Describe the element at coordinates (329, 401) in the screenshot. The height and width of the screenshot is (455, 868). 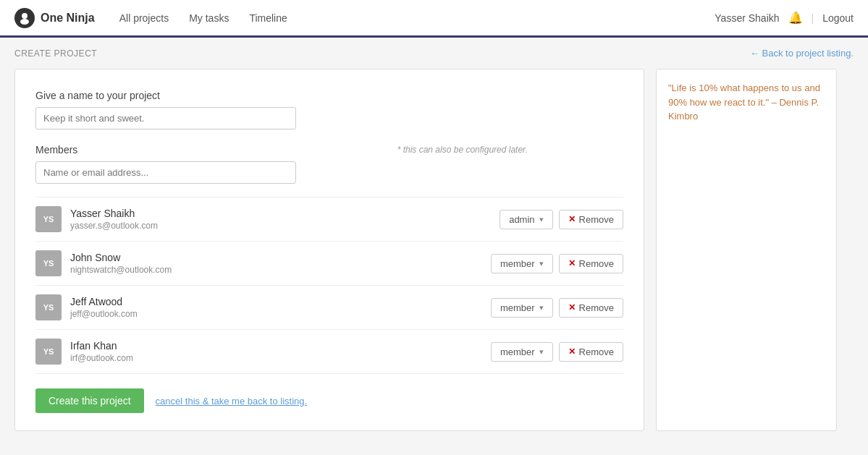
I see `form-footer: Create this project cancel this & take m…` at that location.